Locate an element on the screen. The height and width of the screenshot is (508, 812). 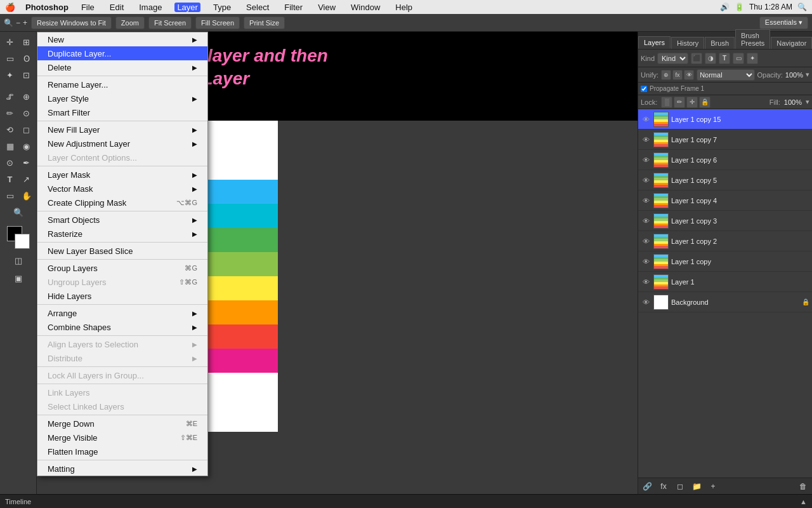
layer-row-6: 👁 Layer 1 copy 2 is located at coordinates (725, 241).